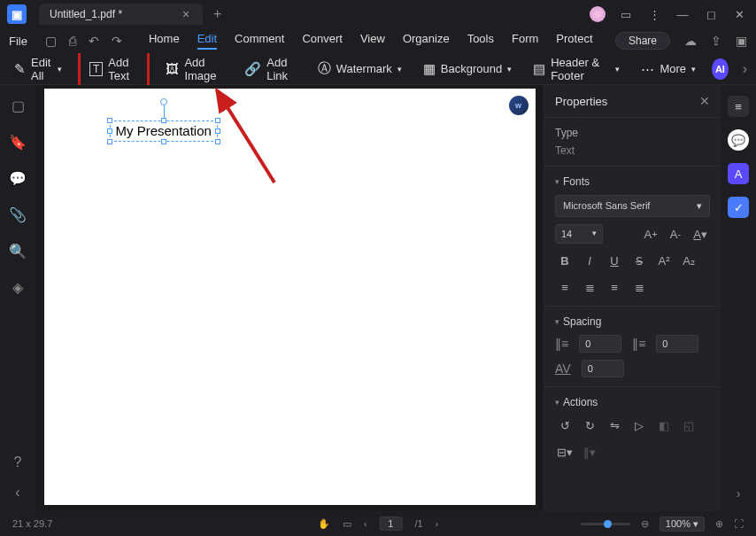 This screenshot has height=536, width=756. Describe the element at coordinates (576, 69) in the screenshot. I see `header-footer-button: ▤ Header & Footer ▾` at that location.